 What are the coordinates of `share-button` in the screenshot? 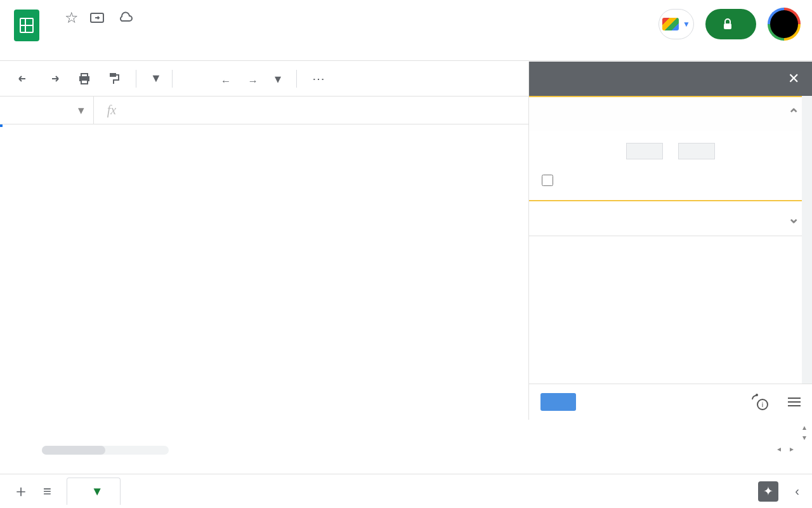 It's located at (731, 24).